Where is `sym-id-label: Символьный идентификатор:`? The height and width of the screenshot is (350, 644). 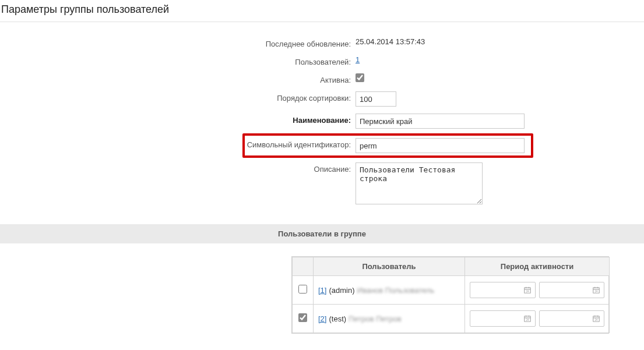 sym-id-label: Символьный идентификатор: is located at coordinates (300, 143).